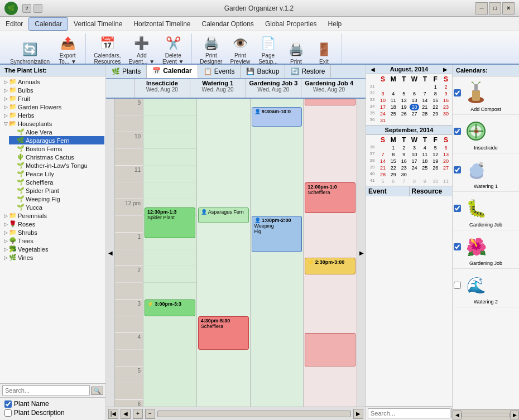  Describe the element at coordinates (52, 258) in the screenshot. I see `tree-item-vines: ▷ 🌿 Vines` at that location.